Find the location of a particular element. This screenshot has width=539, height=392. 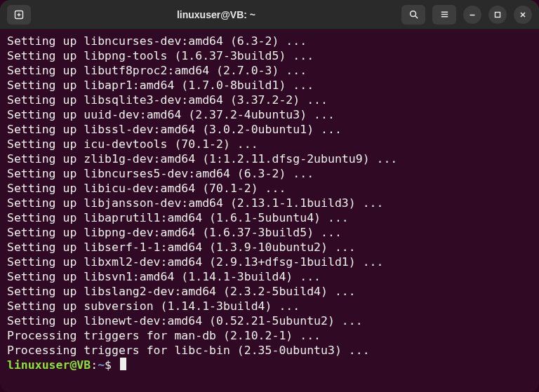

terminal-prompt: linuxuser@VB:~$ is located at coordinates (270, 365).